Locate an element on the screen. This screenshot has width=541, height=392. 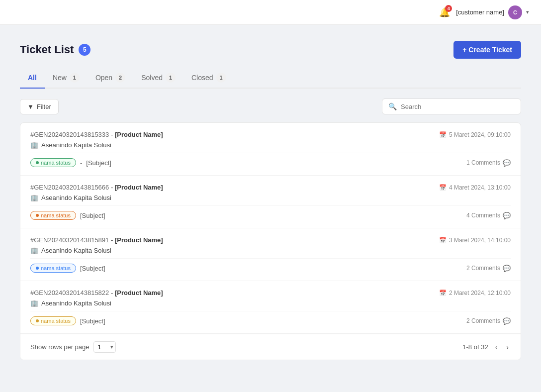
search-input is located at coordinates (457, 106).